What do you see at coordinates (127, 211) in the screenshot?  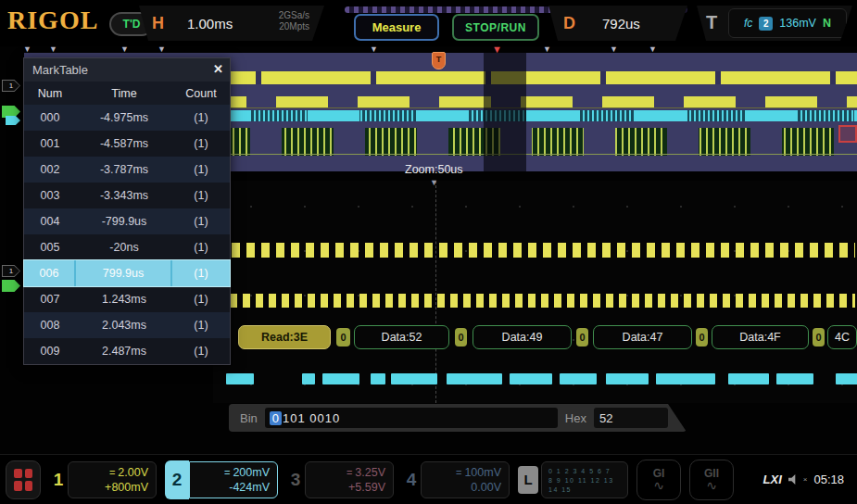 I see `marktable-popup: MarkTable ✕ Num Time Count 000-4.975ms(1…` at bounding box center [127, 211].